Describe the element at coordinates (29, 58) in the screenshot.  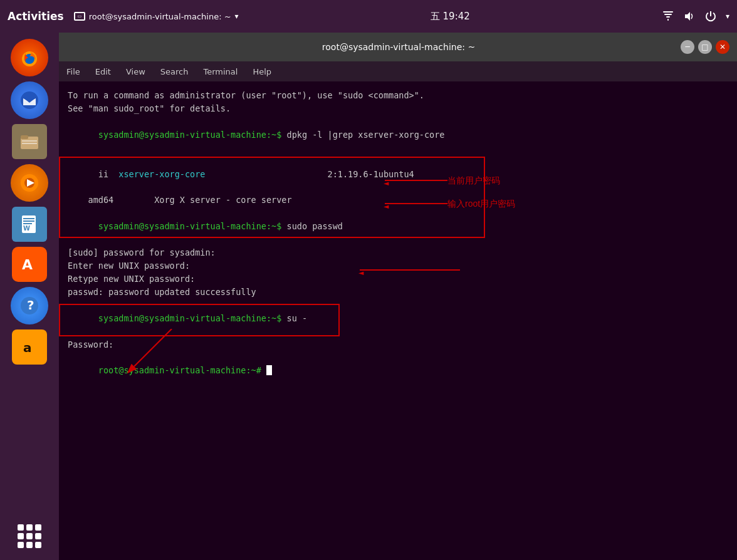
I see `sidebar-item-firefox` at that location.